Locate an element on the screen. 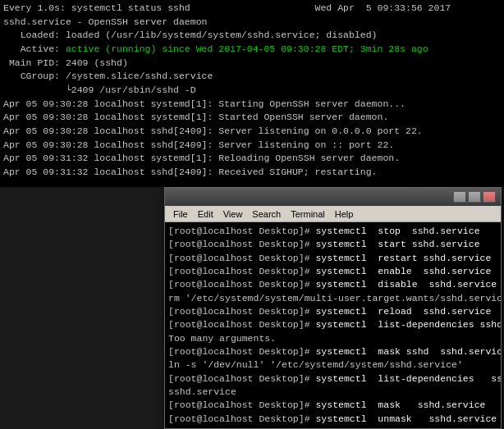  active-status: active (running) since Wed 2017-04-05 09… is located at coordinates (247, 49).